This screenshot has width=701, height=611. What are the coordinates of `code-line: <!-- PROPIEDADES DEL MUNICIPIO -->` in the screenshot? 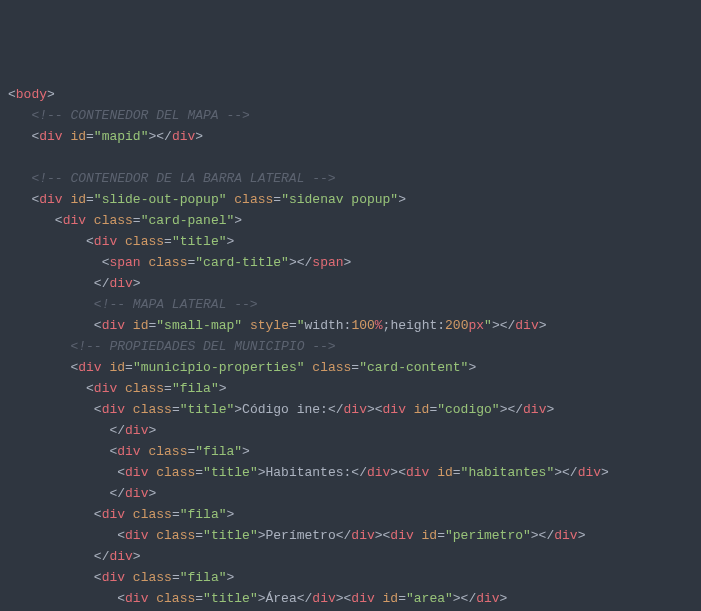 It's located at (346, 346).